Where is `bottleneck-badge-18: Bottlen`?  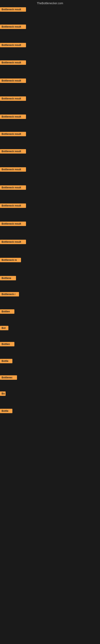 bottleneck-badge-18: Bottlen is located at coordinates (7, 312).